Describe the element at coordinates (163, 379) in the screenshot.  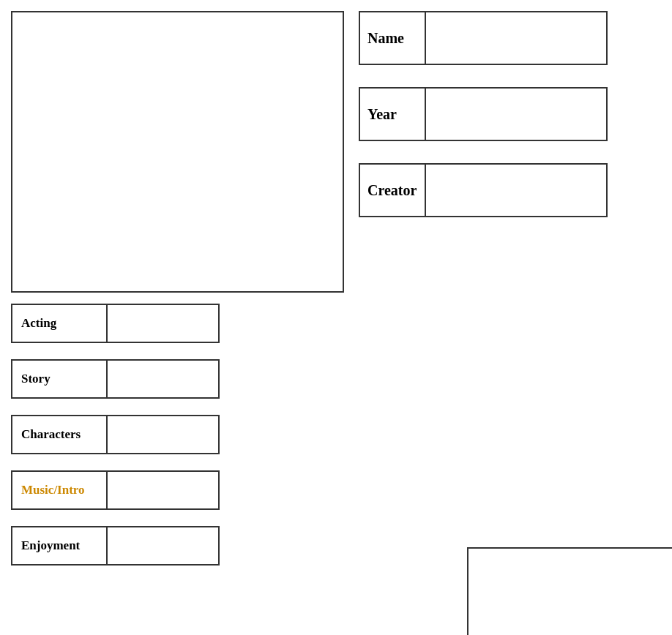
I see `story-value` at that location.